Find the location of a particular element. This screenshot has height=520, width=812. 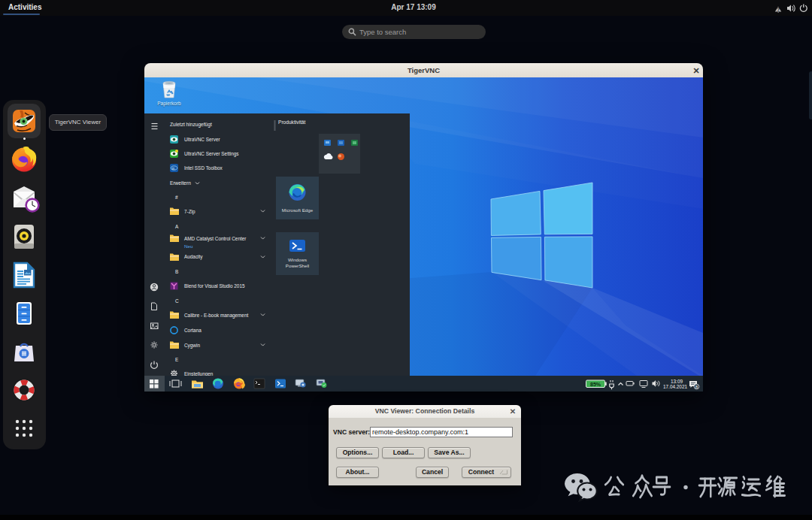

svg-text: UltraVNC Server is located at coordinates (202, 140).